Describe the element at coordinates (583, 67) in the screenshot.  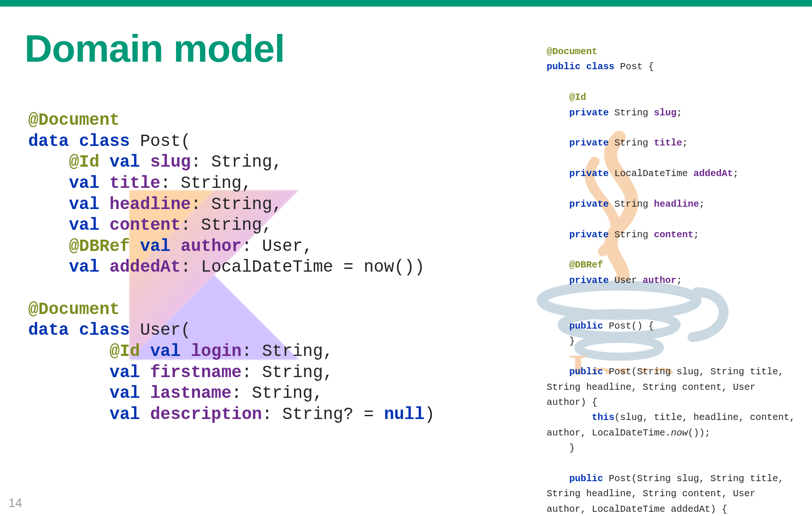
I see `code-token: public class` at that location.